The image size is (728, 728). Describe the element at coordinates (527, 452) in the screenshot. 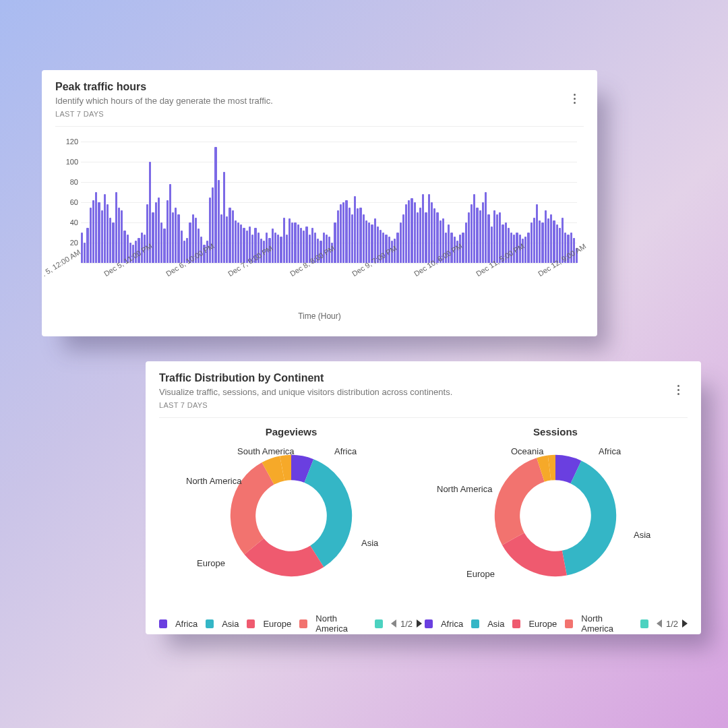

I see `slice-label-oc: Oceania` at that location.